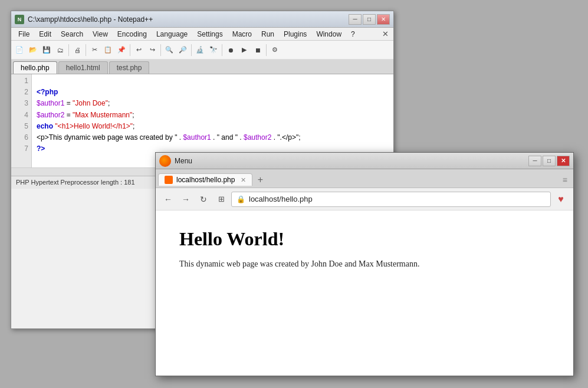 This screenshot has width=588, height=388. I want to click on menu-encoding: Encoding, so click(132, 34).